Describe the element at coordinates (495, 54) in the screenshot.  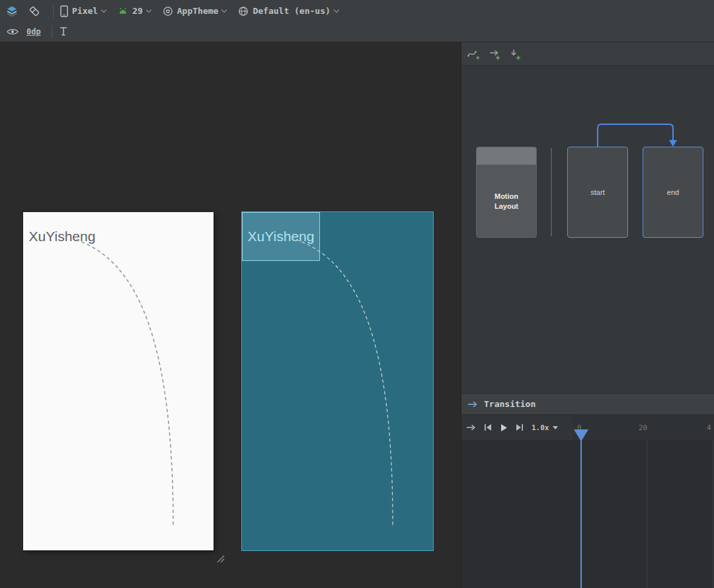
I see `add-constraint-set-icon` at that location.